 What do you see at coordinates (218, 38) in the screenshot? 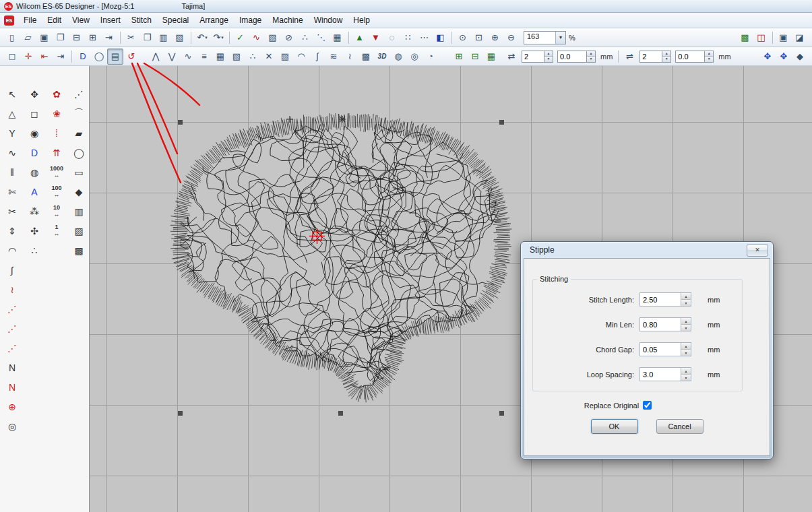
I see `redo-icon: ↷▾` at bounding box center [218, 38].